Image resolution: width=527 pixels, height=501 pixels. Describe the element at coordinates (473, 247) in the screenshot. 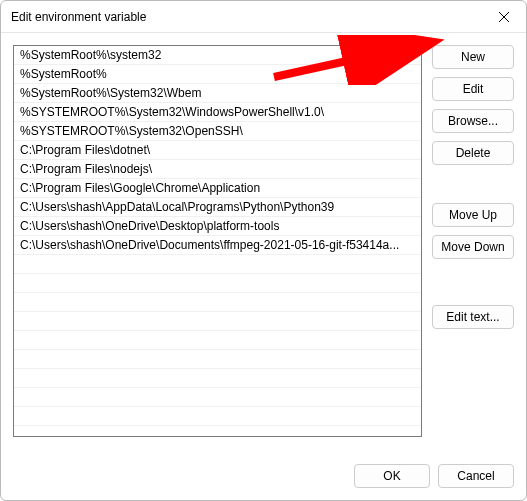

I see `move-down-button: Move Down` at that location.